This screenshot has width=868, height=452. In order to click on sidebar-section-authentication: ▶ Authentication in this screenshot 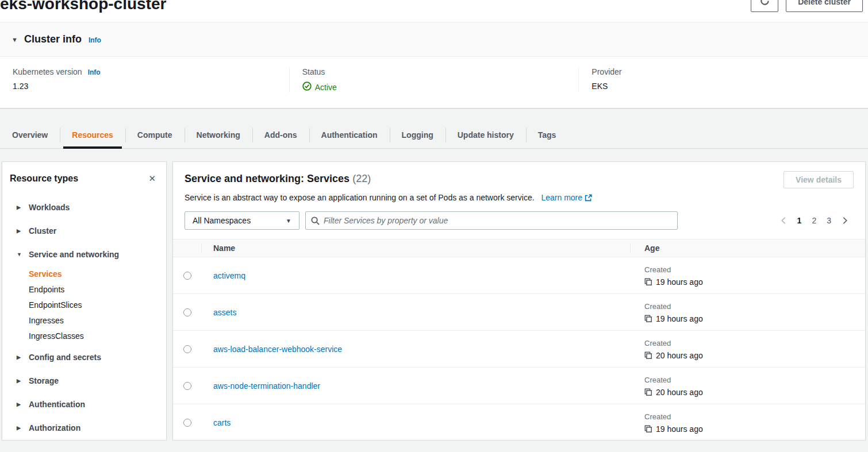, I will do `click(85, 404)`.